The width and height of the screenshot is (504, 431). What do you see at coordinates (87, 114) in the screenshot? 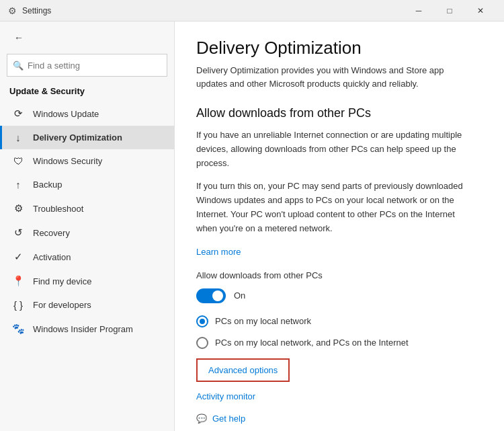
I see `sidebar-item-windows-update: ⟳ Windows Update` at bounding box center [87, 114].